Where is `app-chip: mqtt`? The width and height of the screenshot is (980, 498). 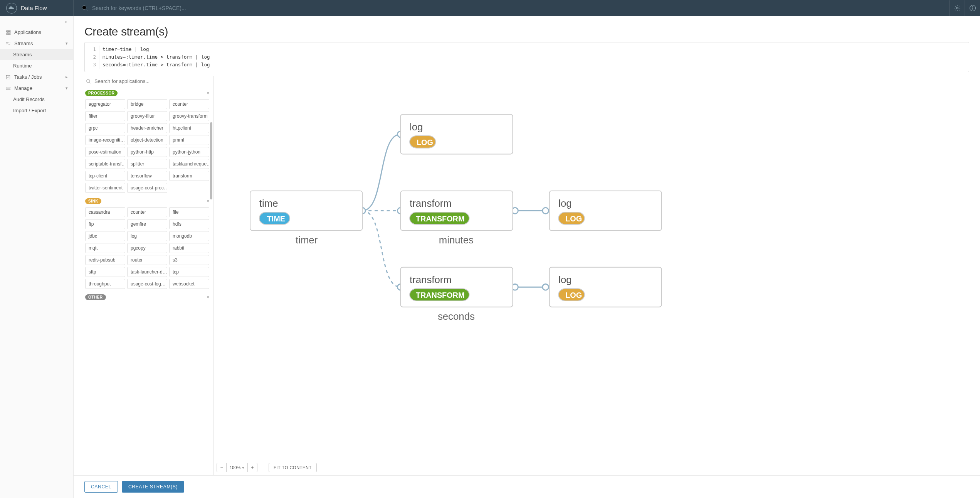 app-chip: mqtt is located at coordinates (105, 248).